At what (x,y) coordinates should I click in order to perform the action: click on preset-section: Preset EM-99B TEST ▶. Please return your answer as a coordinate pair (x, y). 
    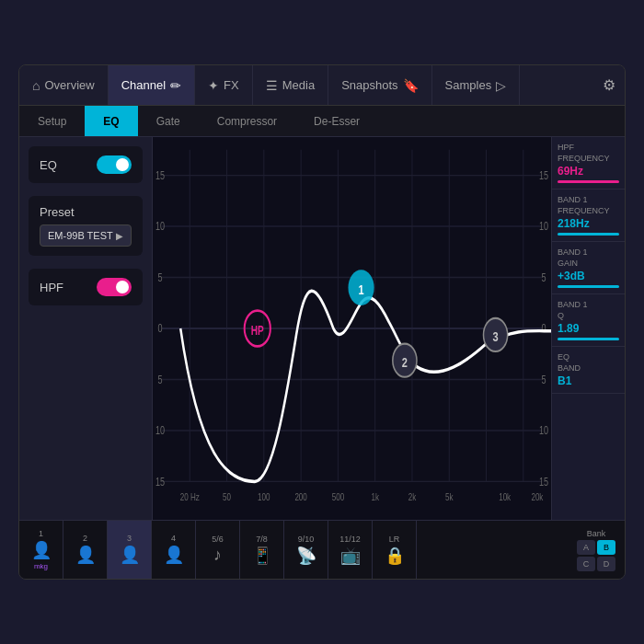
    Looking at the image, I should click on (86, 226).